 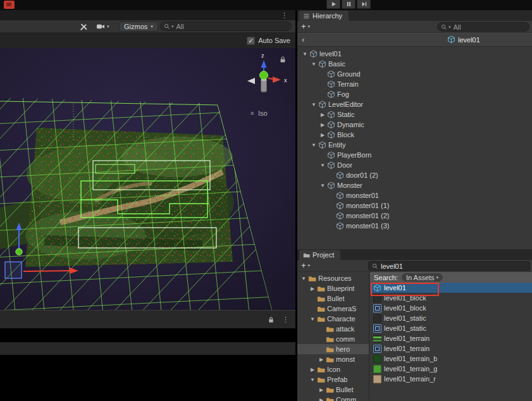 I want to click on folder-item: ▶Blueprint, so click(x=333, y=288).